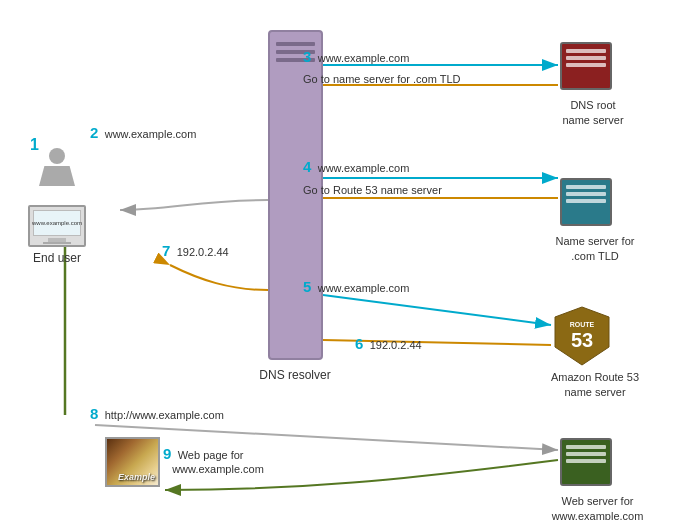  I want to click on webpage-thumbnail: Example, so click(132, 462).